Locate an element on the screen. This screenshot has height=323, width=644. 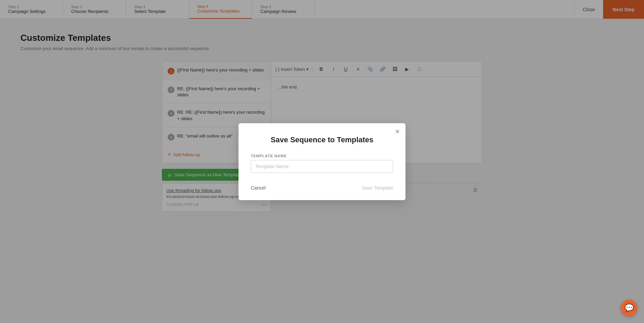
modal-cancel-button: Cancel is located at coordinates (258, 188).